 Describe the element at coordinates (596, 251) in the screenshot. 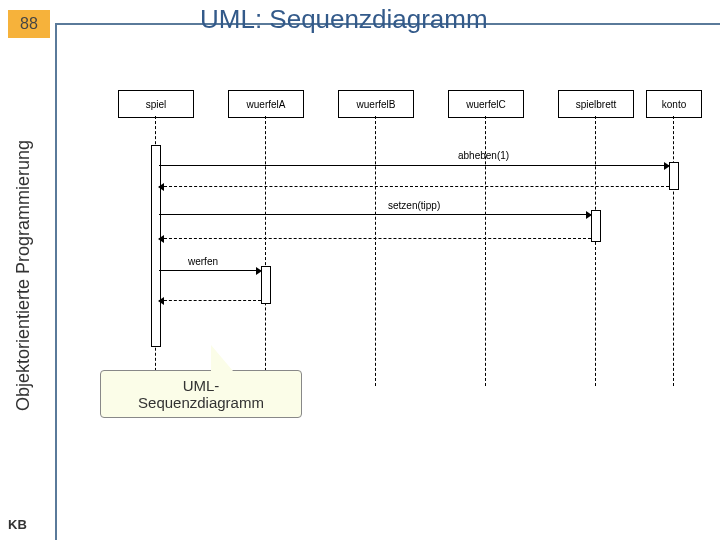

I see `lifeline-spielbrett` at that location.